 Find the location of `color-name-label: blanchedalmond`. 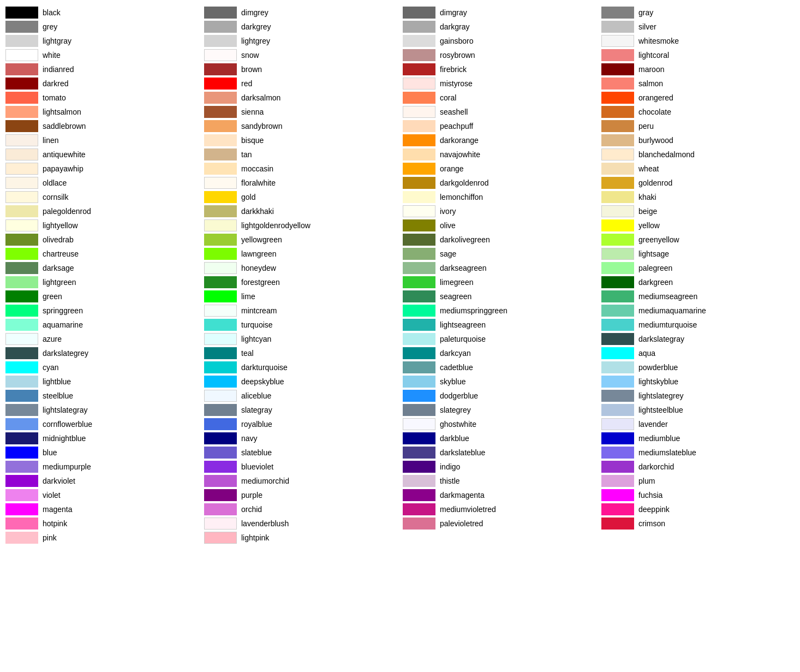

color-name-label: blanchedalmond is located at coordinates (667, 154).